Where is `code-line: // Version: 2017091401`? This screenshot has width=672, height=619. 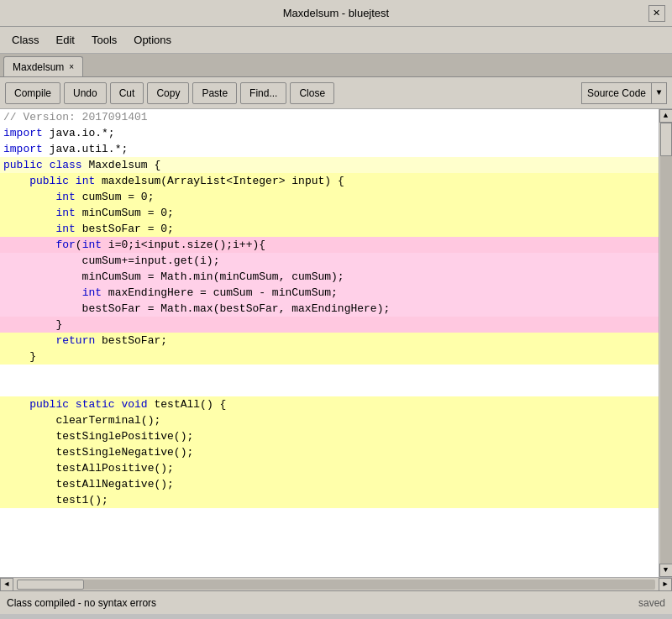 code-line: // Version: 2017091401 is located at coordinates (329, 118).